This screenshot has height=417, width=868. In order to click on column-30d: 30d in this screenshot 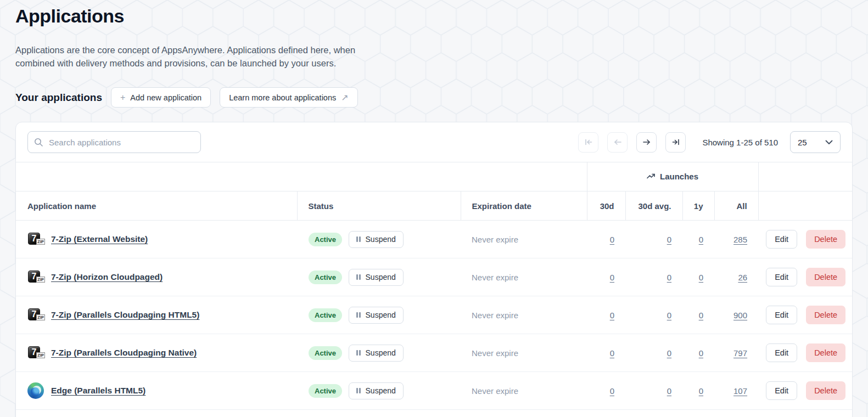, I will do `click(606, 206)`.